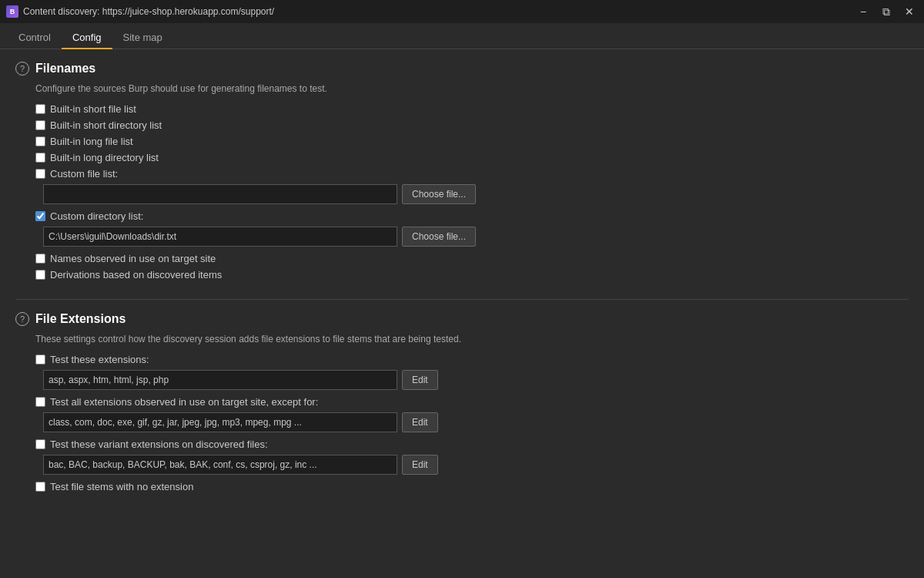  What do you see at coordinates (87, 39) in the screenshot?
I see `tab-config: Config` at bounding box center [87, 39].